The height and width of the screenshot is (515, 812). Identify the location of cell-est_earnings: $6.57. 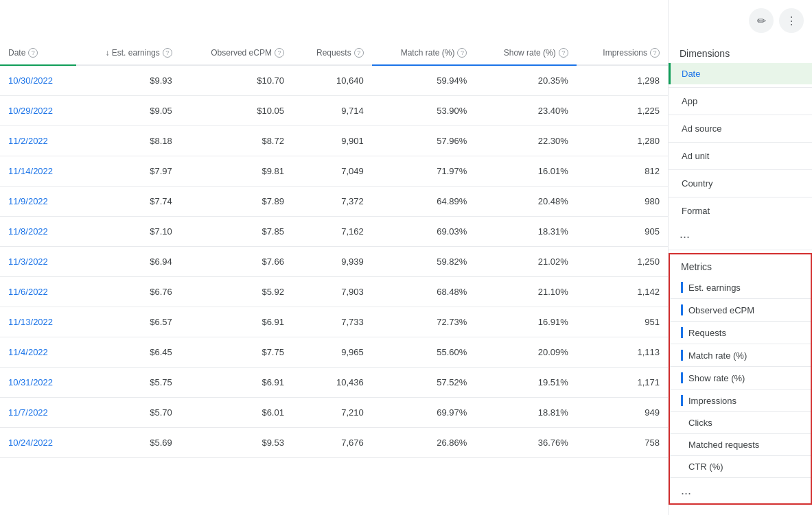
(128, 322).